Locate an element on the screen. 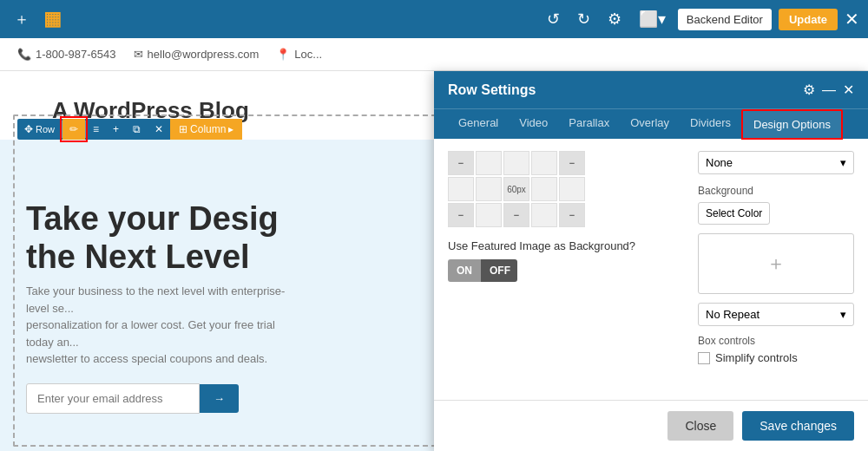 Image resolution: width=868 pixels, height=451 pixels. spacing-top-center is located at coordinates (516, 163).